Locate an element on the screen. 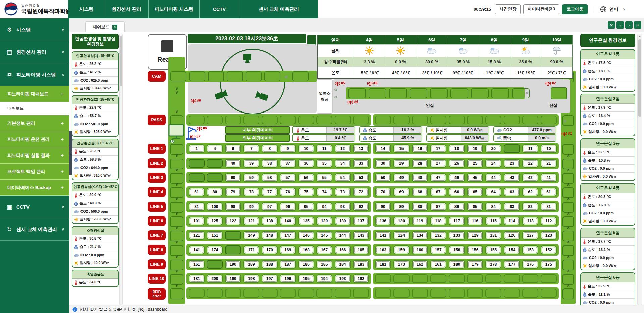 The width and height of the screenshot is (644, 313). pot-cell: 157 is located at coordinates (438, 250).